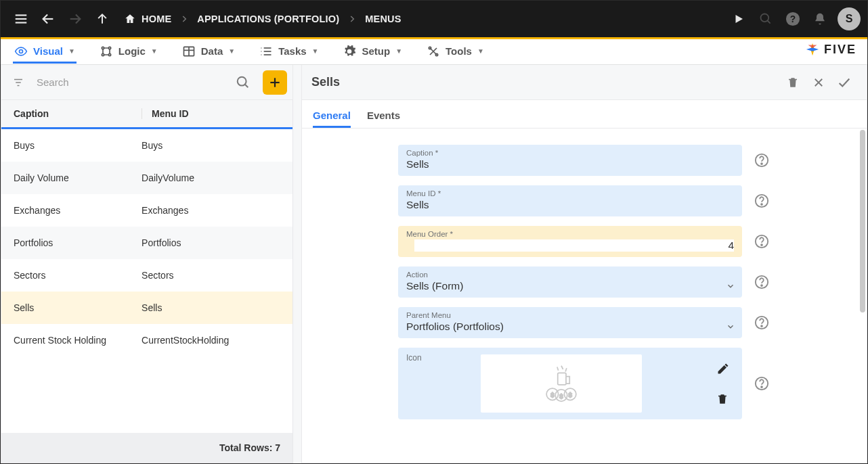 The height and width of the screenshot is (464, 868). What do you see at coordinates (819, 83) in the screenshot?
I see `close-button` at bounding box center [819, 83].